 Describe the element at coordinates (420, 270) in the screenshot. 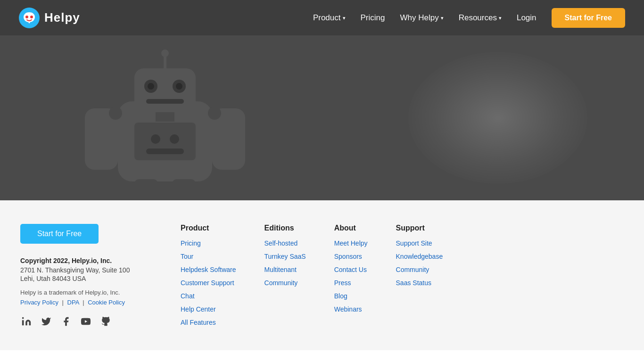

I see `list-item: Community` at that location.